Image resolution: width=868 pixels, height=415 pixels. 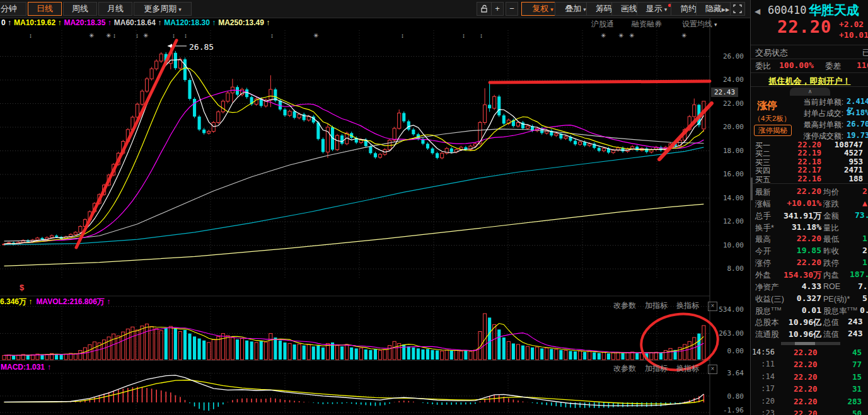 What do you see at coordinates (190, 23) in the screenshot?
I see `ma-label: MA120:18.30 ↑` at bounding box center [190, 23].